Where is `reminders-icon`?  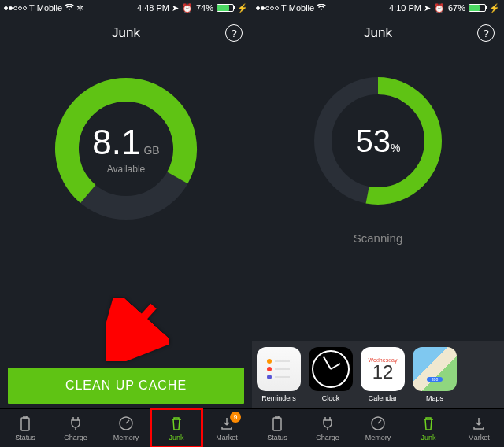 reminders-icon is located at coordinates (279, 369).